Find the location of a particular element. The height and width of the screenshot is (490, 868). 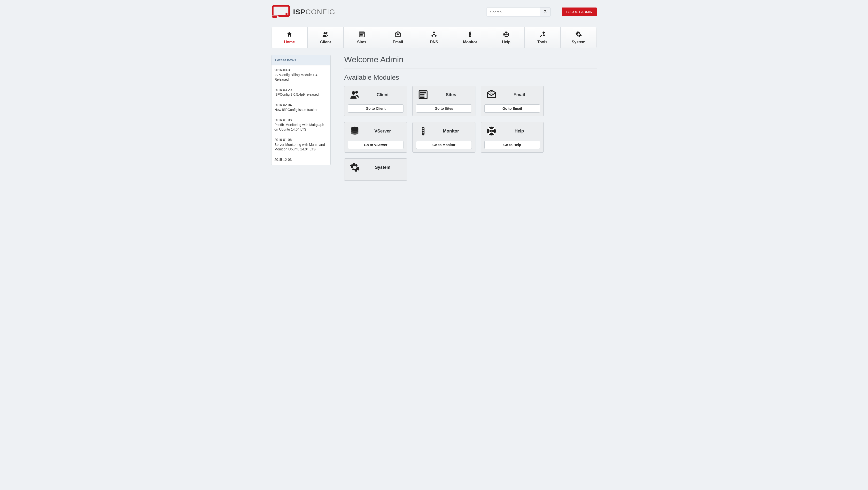

go-to-email-button: Go to Email is located at coordinates (512, 109).